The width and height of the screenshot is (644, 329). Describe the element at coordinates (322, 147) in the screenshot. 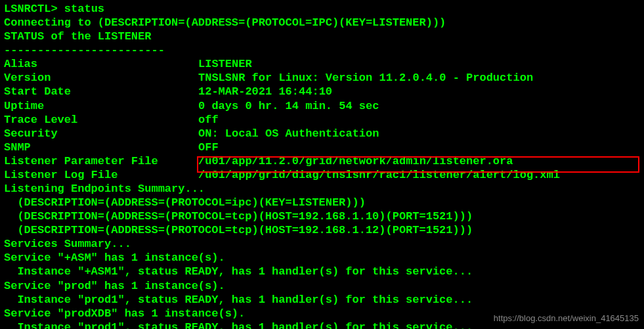

I see `kv-snmp: SNMPOFF` at that location.